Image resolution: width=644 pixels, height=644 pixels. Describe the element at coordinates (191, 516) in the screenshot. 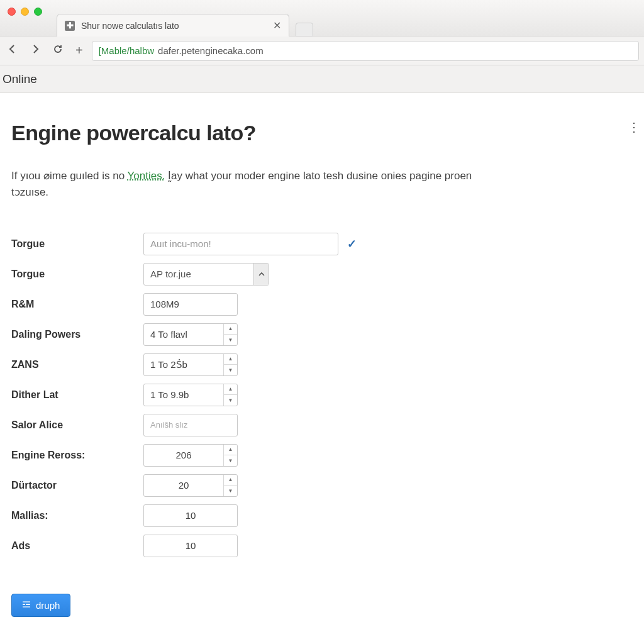

I see `mallias-input: 10` at that location.